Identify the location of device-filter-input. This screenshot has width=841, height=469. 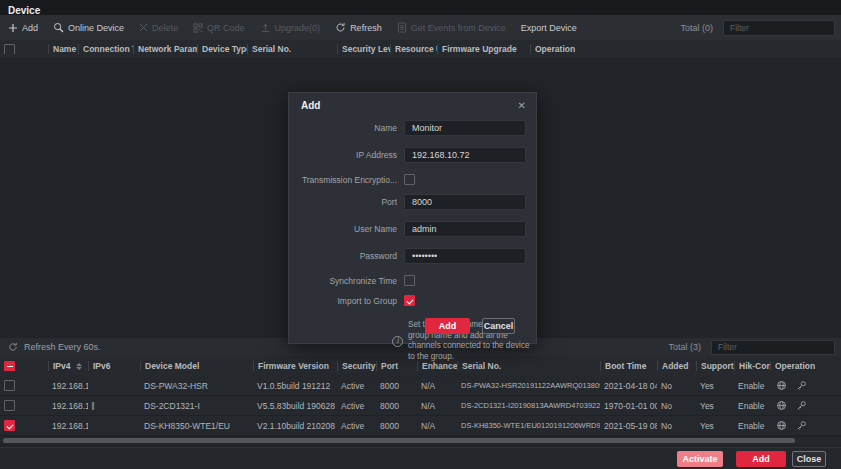
(779, 28).